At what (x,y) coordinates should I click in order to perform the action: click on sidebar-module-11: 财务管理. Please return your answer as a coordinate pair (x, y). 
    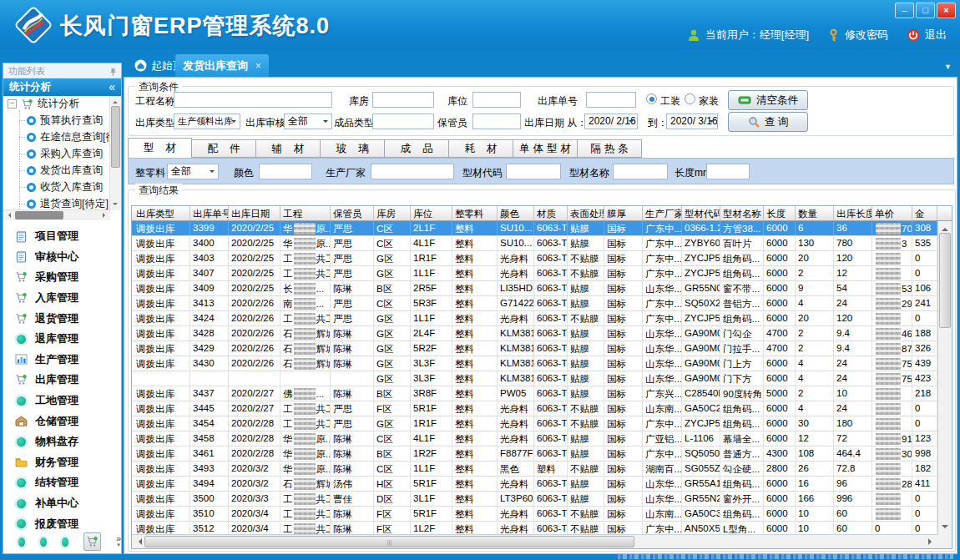
    Looking at the image, I should click on (62, 462).